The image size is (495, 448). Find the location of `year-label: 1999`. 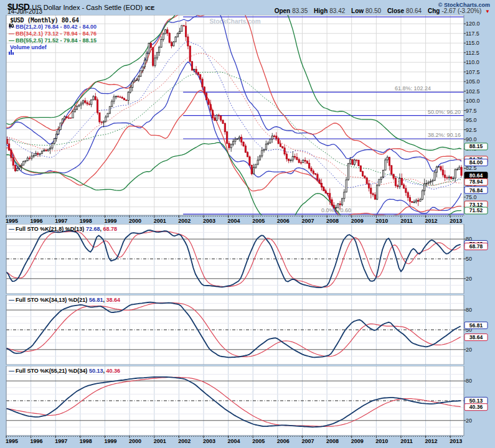

year-label: 1999 is located at coordinates (110, 221).